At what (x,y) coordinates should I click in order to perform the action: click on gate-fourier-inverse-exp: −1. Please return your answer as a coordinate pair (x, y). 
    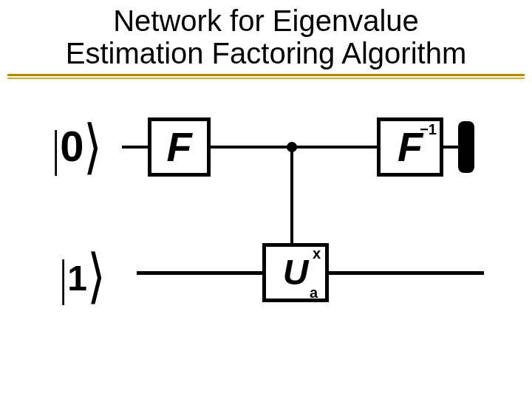
    Looking at the image, I should click on (429, 130).